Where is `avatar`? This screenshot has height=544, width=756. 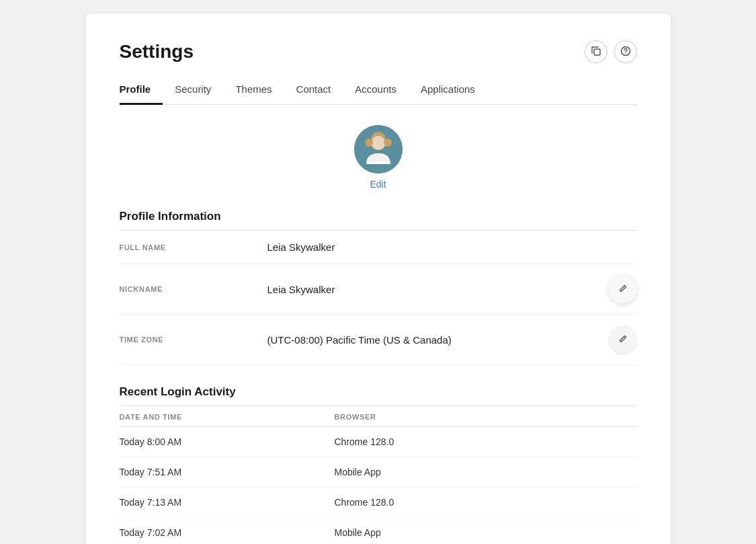
avatar is located at coordinates (378, 149).